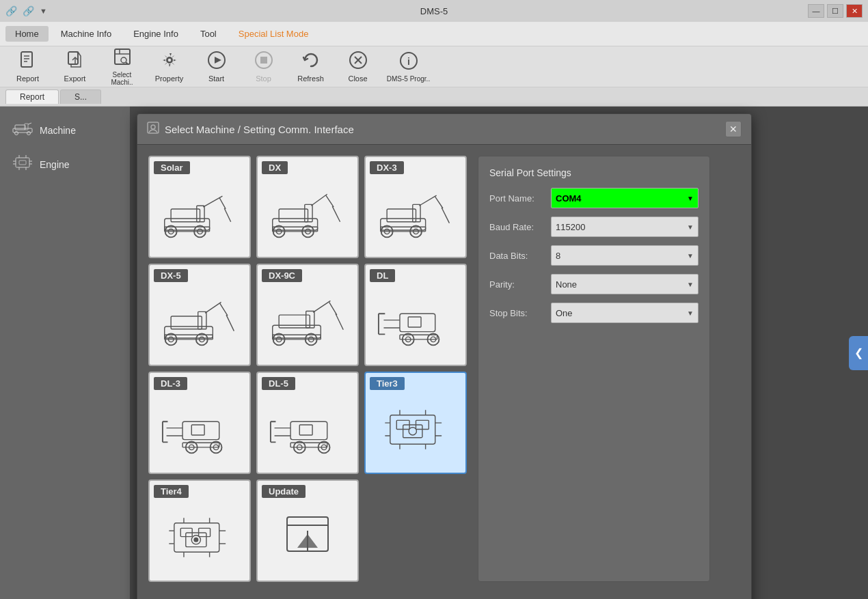  What do you see at coordinates (284, 492) in the screenshot?
I see `machine-label-update: Update` at bounding box center [284, 492].